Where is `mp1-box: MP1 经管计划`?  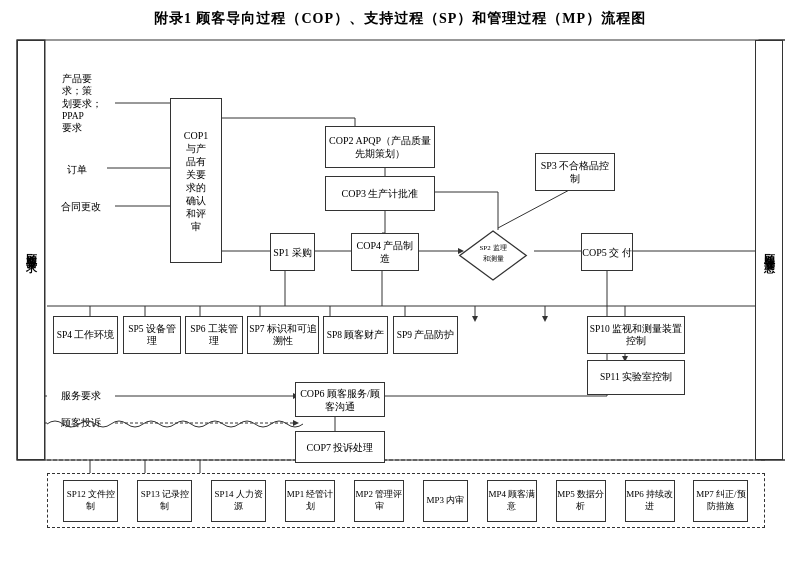
mp1-box: MP1 经管计划 is located at coordinates (310, 501).